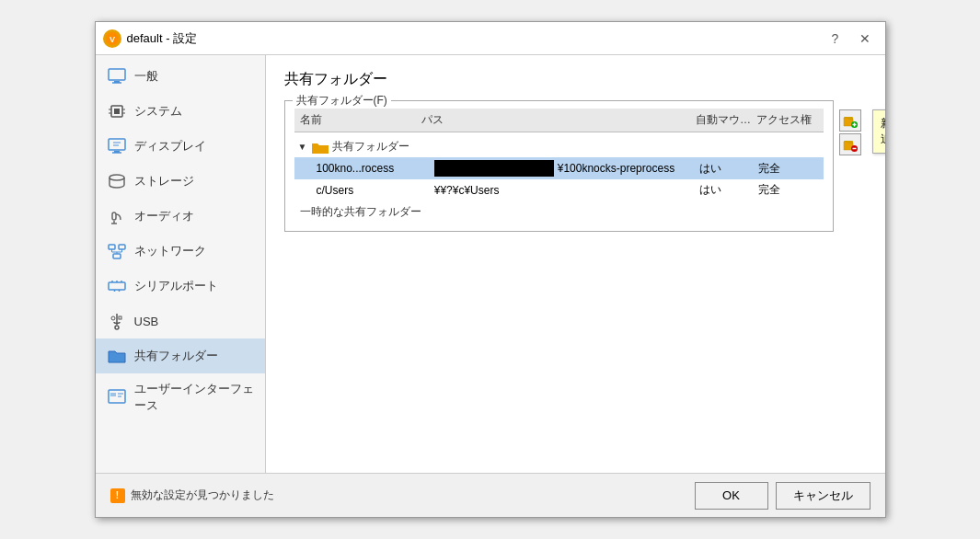  I want to click on sidebar-item-display: ディスプレイ, so click(180, 146).